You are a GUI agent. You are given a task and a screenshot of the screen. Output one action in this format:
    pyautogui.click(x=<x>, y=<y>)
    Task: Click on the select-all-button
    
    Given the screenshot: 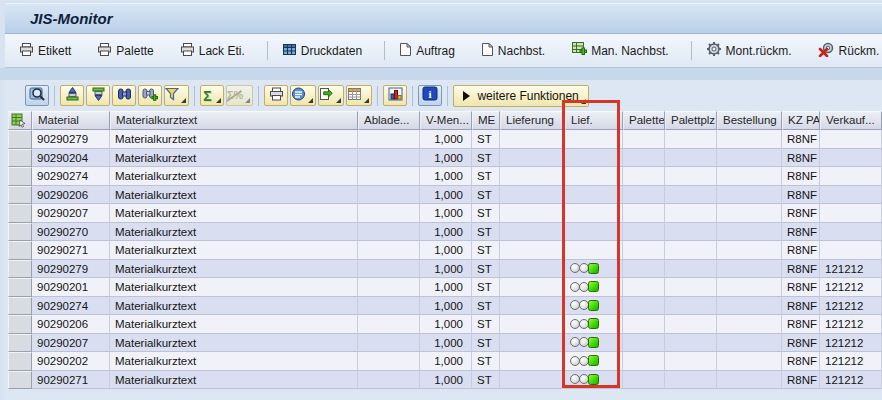 What is the action you would take?
    pyautogui.click(x=20, y=120)
    